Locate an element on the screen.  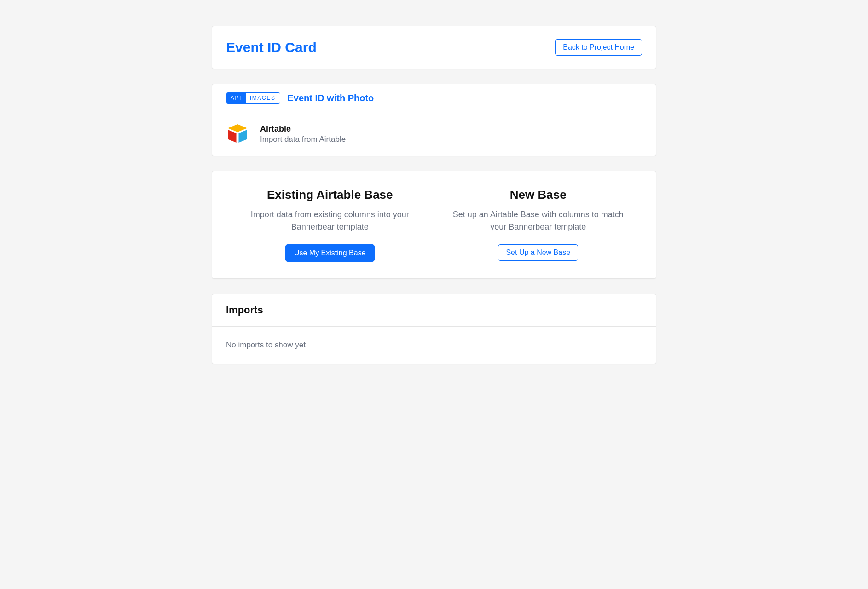
new-base-option: New Base Set up an Airtable Base with co… is located at coordinates (538, 225).